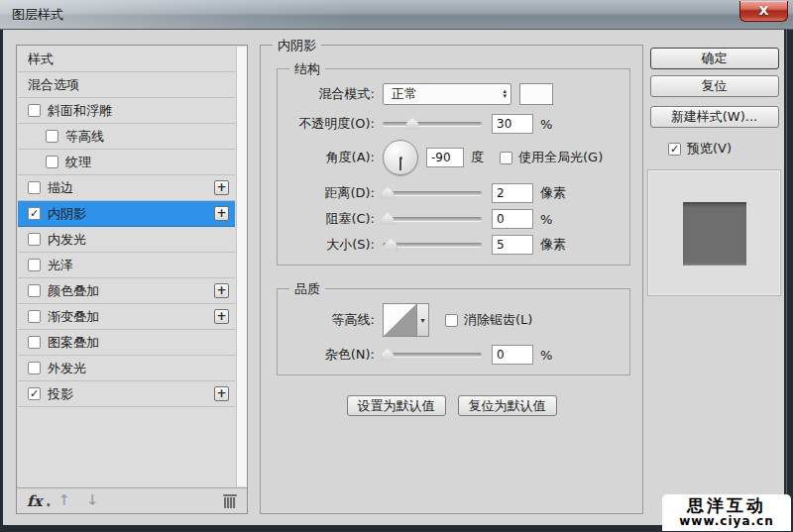 This screenshot has height=532, width=793. Describe the element at coordinates (131, 214) in the screenshot. I see `item-label: 内阴影` at that location.